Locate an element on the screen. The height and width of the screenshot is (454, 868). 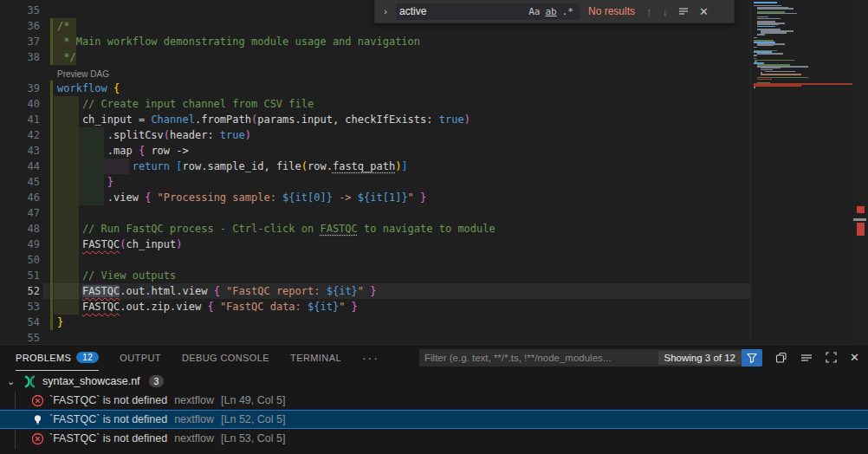
code-line-45: 45 } is located at coordinates (375, 182).